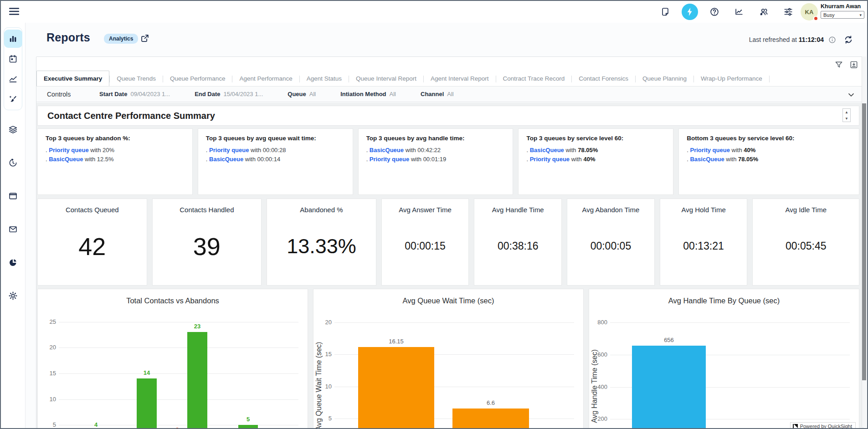  Describe the element at coordinates (669, 340) in the screenshot. I see `bar-value-label: 656` at that location.